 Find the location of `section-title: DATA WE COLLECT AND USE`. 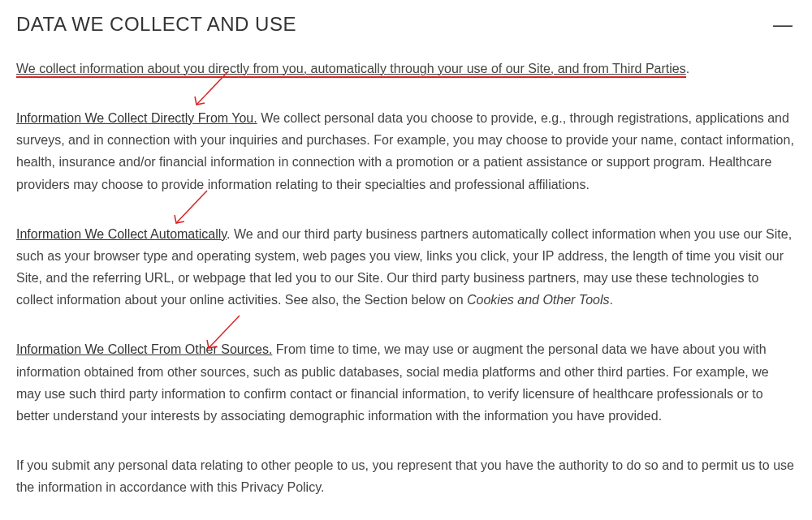

section-title: DATA WE COLLECT AND USE is located at coordinates (156, 24).